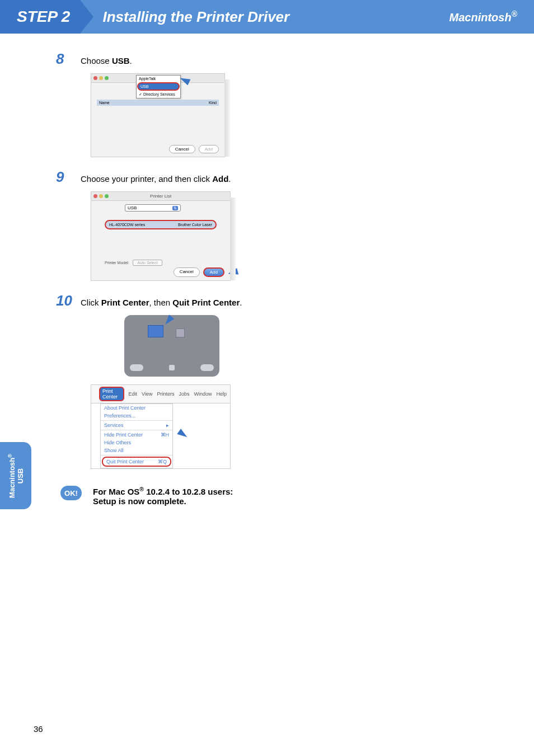 This screenshot has height=756, width=534. Describe the element at coordinates (161, 302) in the screenshot. I see `step-text: Click Print Center, then Quit Print Cent…` at that location.